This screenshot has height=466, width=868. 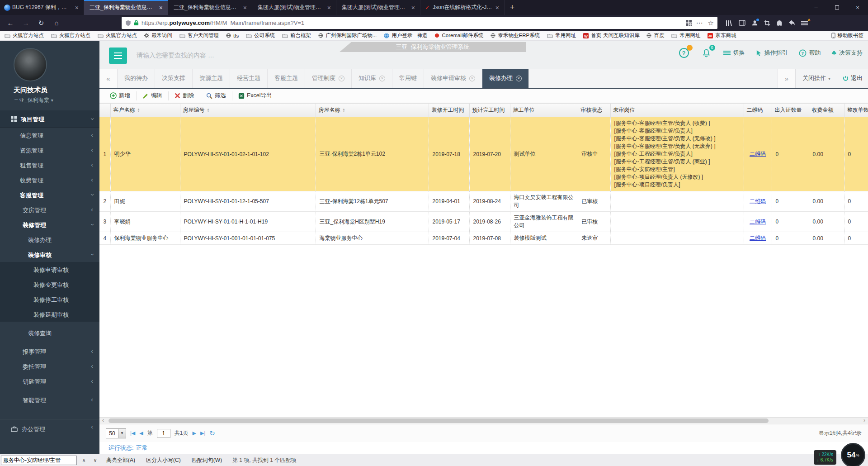 What do you see at coordinates (328, 78) in the screenshot?
I see `workspace-tab: 管理制度×` at bounding box center [328, 78].